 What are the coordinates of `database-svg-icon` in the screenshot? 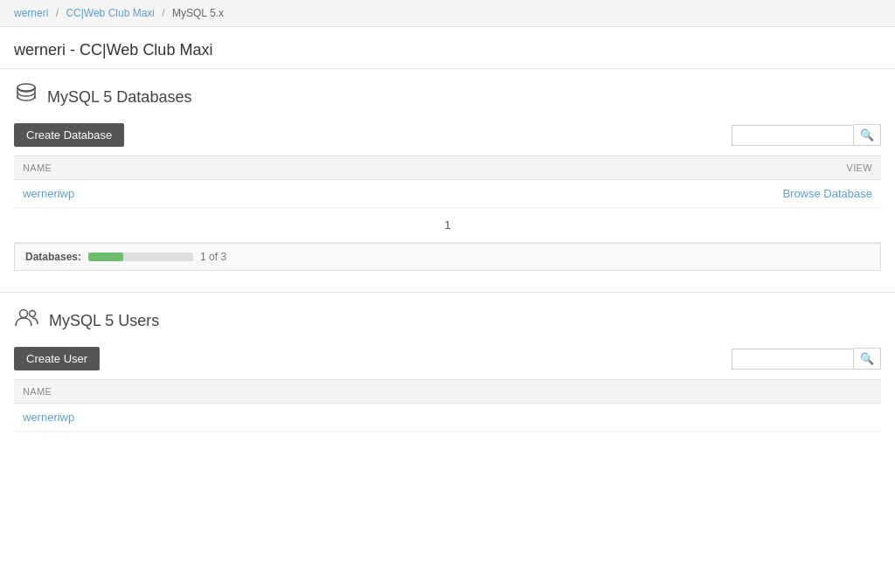 It's located at (26, 94).